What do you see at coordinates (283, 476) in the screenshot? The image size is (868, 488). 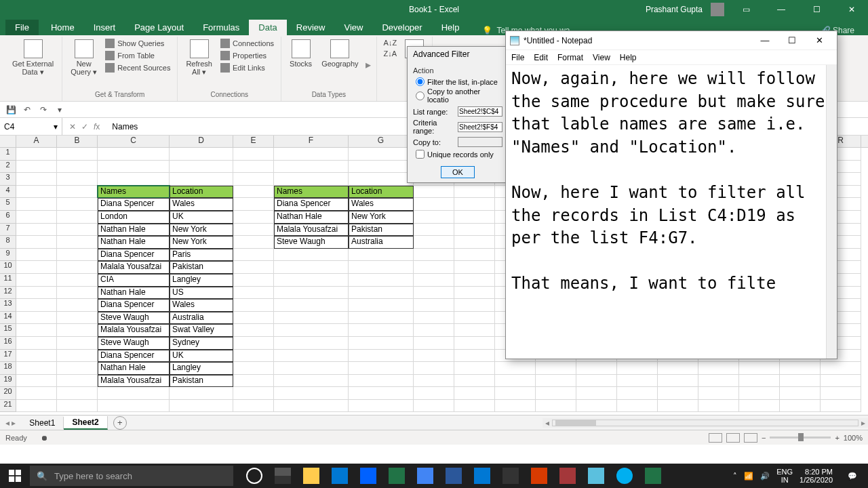 I see `task-view-icon` at bounding box center [283, 476].